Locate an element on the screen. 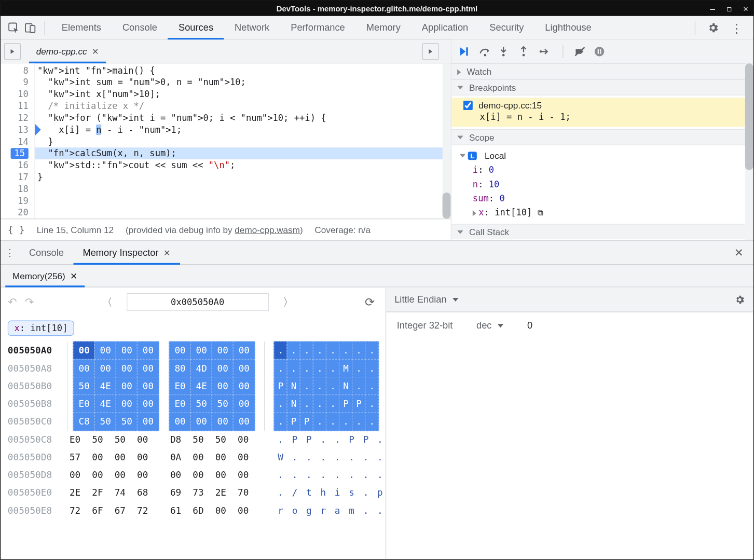 The width and height of the screenshot is (754, 560). ascii-byte: a is located at coordinates (337, 511).